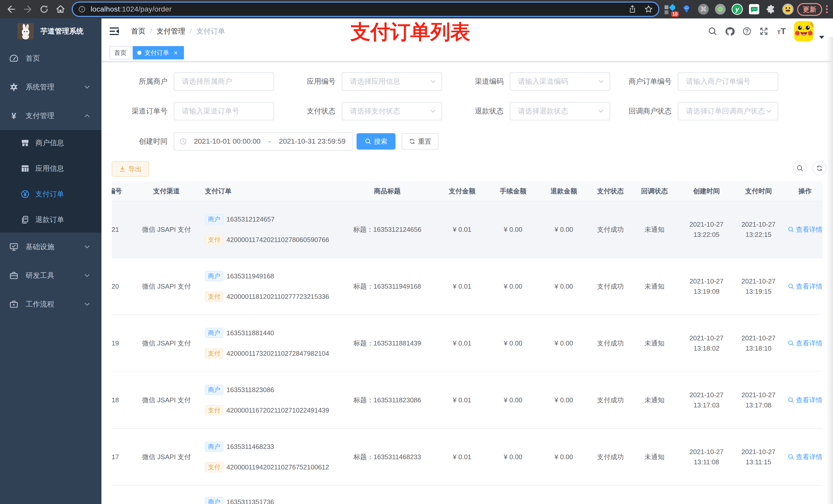  Describe the element at coordinates (224, 111) in the screenshot. I see `channel-order-input: 请输入渠道订单号` at that location.